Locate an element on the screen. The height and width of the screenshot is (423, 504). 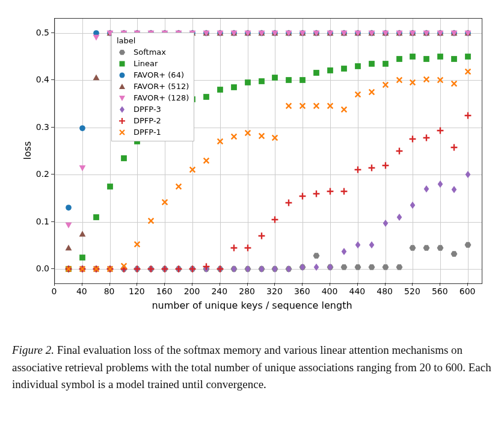
x-tick-label: 360 is located at coordinates (302, 291).